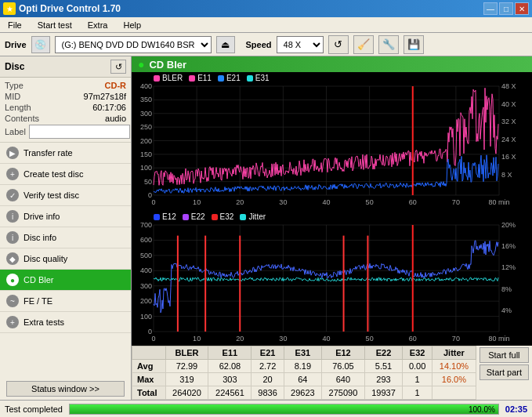  Describe the element at coordinates (364, 45) in the screenshot. I see `erase-button: 🧹` at that location.